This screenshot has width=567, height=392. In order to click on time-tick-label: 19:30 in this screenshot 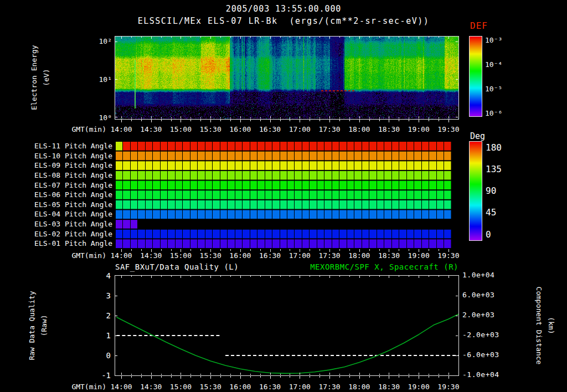, I will do `click(449, 256)`.